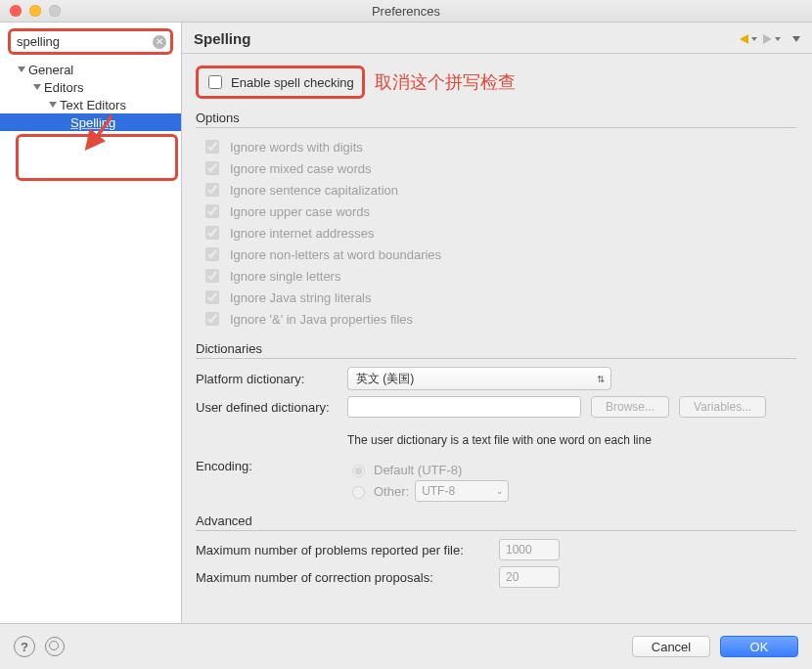 This screenshot has height=669, width=812. I want to click on option-label: Ignore upper case words, so click(299, 211).